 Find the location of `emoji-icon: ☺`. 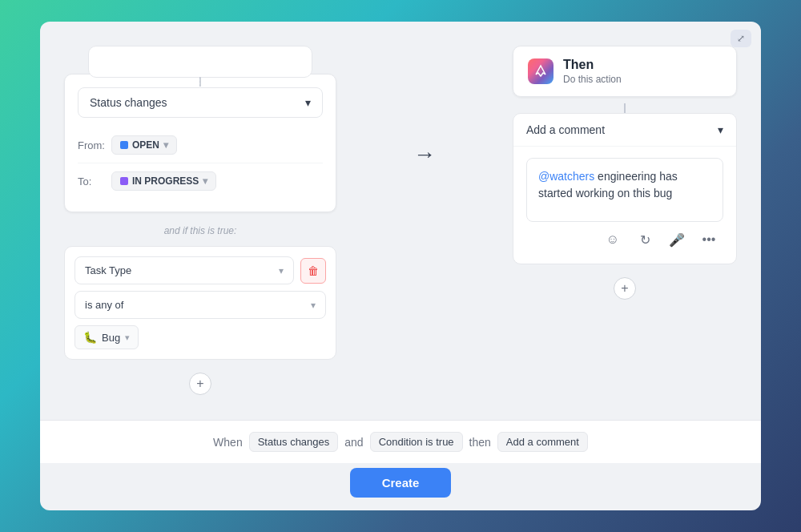

emoji-icon: ☺ is located at coordinates (613, 240).